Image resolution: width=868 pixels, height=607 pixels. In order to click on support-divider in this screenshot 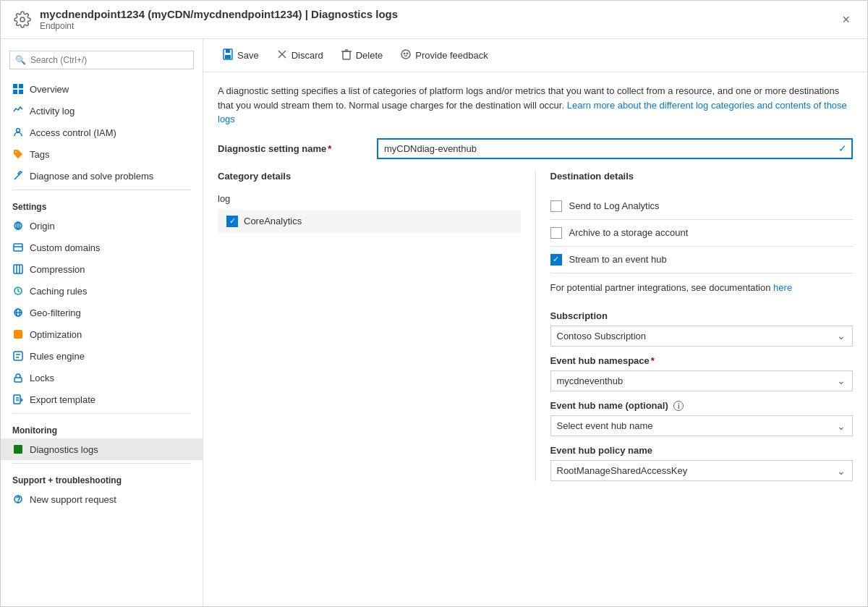, I will do `click(101, 463)`.